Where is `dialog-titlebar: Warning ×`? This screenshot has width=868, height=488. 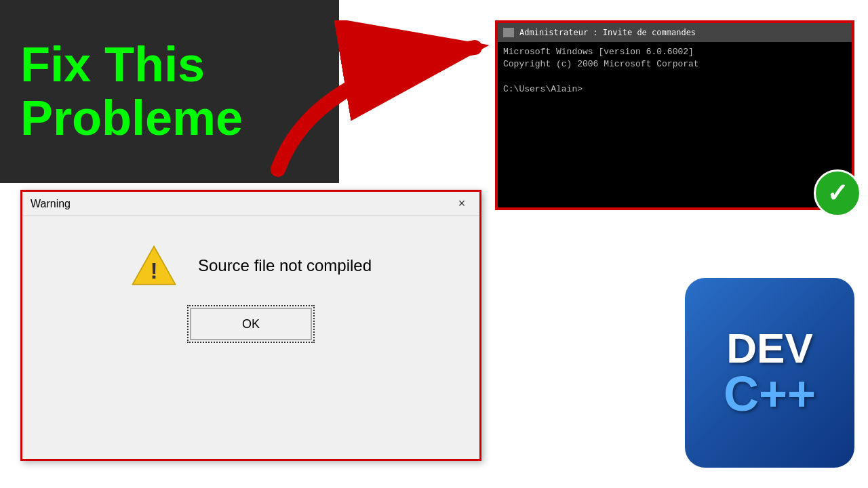 dialog-titlebar: Warning × is located at coordinates (251, 204).